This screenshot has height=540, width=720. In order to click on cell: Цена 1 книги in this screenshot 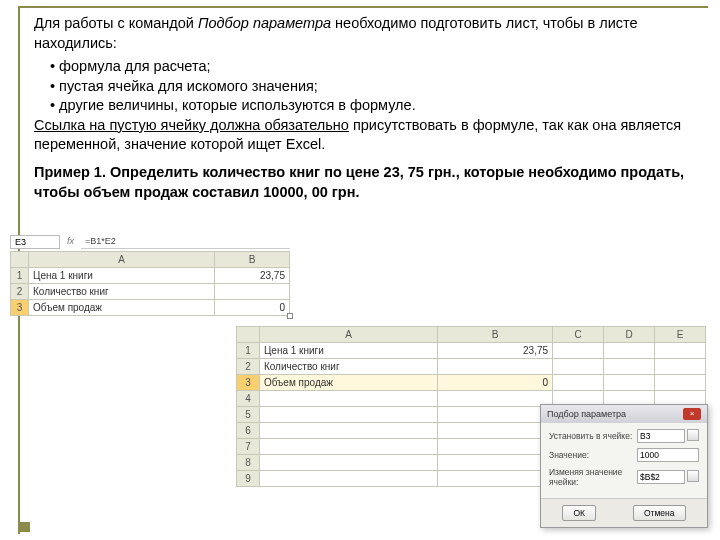, I will do `click(348, 351)`.